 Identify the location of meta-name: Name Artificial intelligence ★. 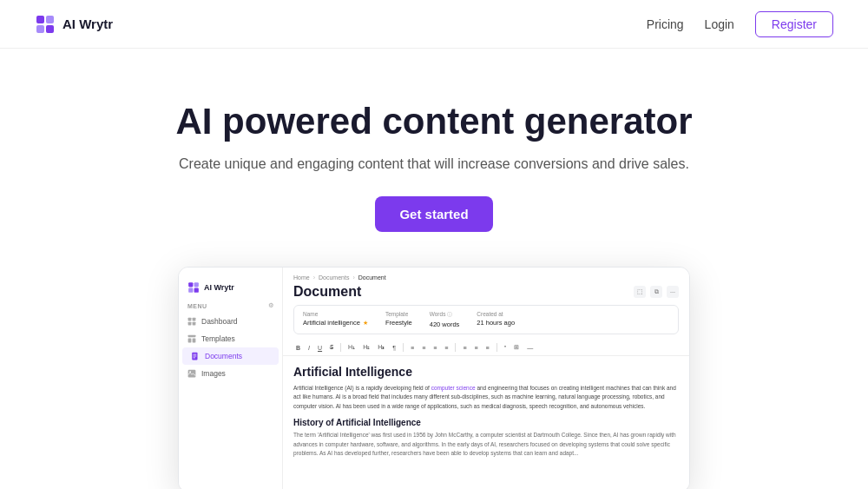
(335, 320).